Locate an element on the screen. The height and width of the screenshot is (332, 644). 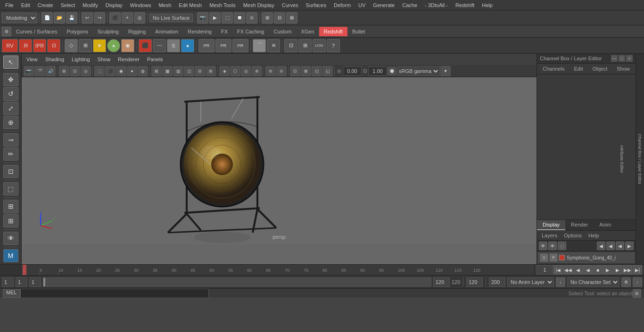
tab-rigging: Rigging is located at coordinates (137, 32).